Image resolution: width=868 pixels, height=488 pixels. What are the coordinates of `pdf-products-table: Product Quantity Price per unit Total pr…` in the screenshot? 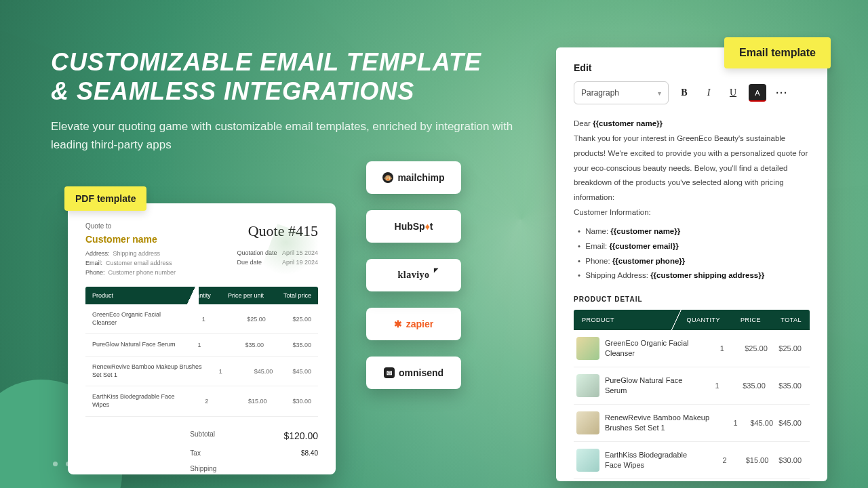 It's located at (202, 352).